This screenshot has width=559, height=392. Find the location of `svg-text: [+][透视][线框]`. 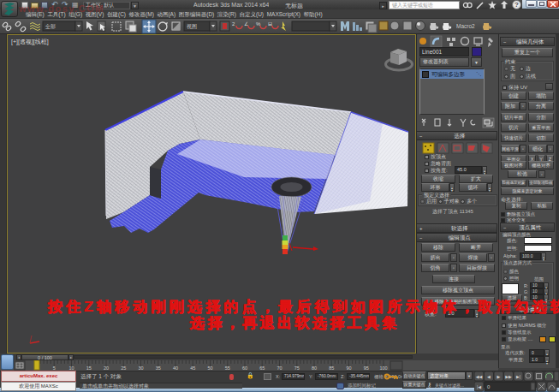

svg-text: [+][透视][线框] is located at coordinates (30, 42).